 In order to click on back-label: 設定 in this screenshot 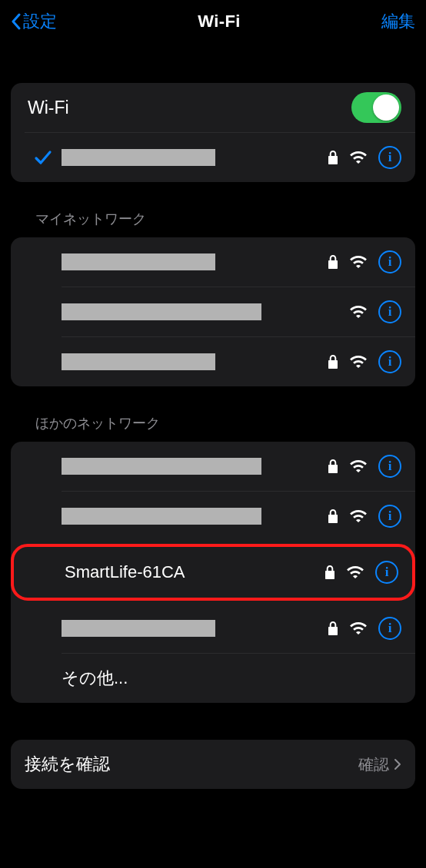, I will do `click(40, 22)`.